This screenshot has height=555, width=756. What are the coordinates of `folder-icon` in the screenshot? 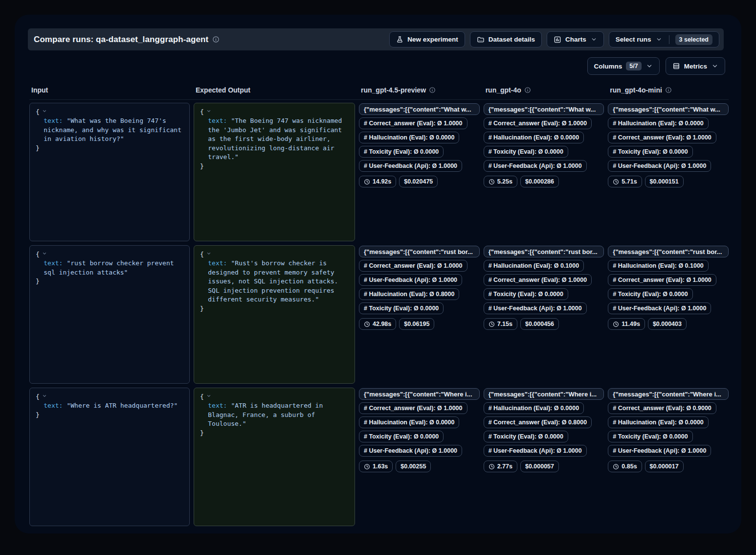 It's located at (481, 40).